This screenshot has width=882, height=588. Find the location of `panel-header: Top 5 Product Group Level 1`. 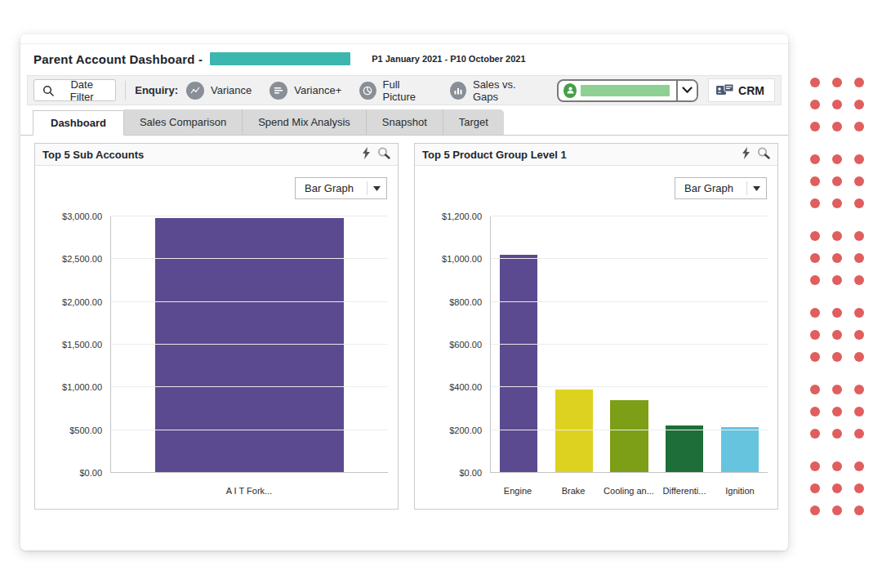

panel-header: Top 5 Product Group Level 1 is located at coordinates (596, 155).